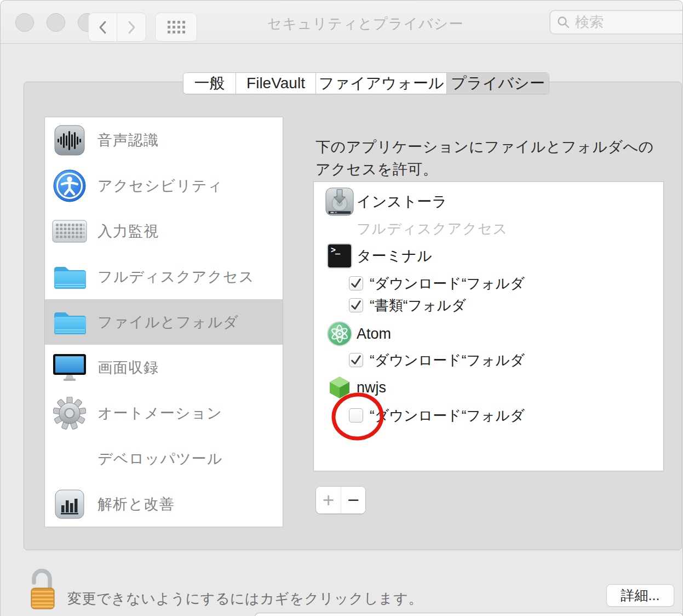  Describe the element at coordinates (128, 231) in the screenshot. I see `sidebar-item-label: 入力監視` at that location.